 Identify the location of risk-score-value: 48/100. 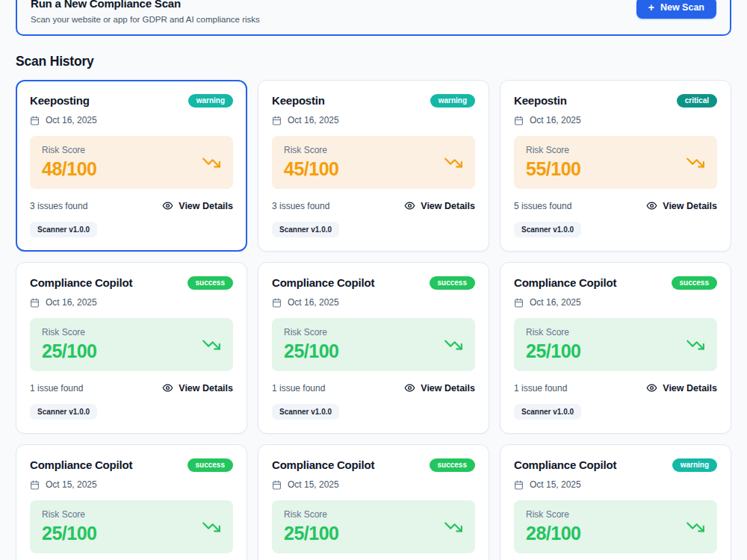
(69, 169).